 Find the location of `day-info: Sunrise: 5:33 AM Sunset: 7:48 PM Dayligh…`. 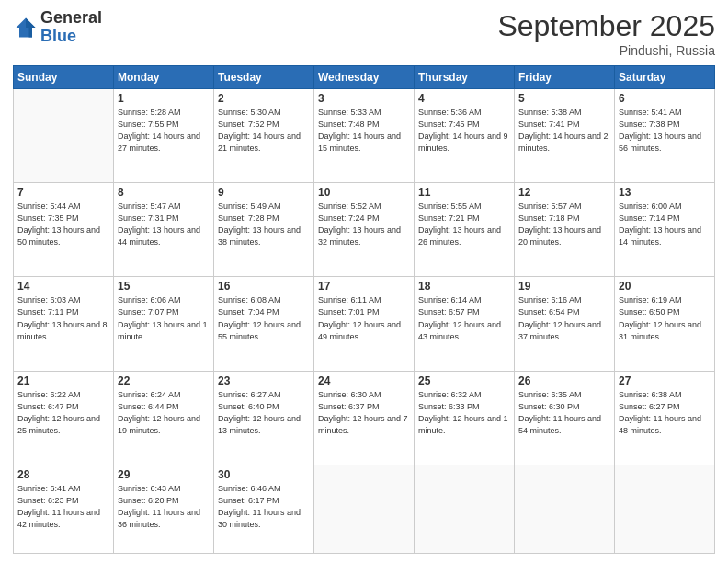

day-info: Sunrise: 5:33 AM Sunset: 7:48 PM Dayligh… is located at coordinates (364, 131).